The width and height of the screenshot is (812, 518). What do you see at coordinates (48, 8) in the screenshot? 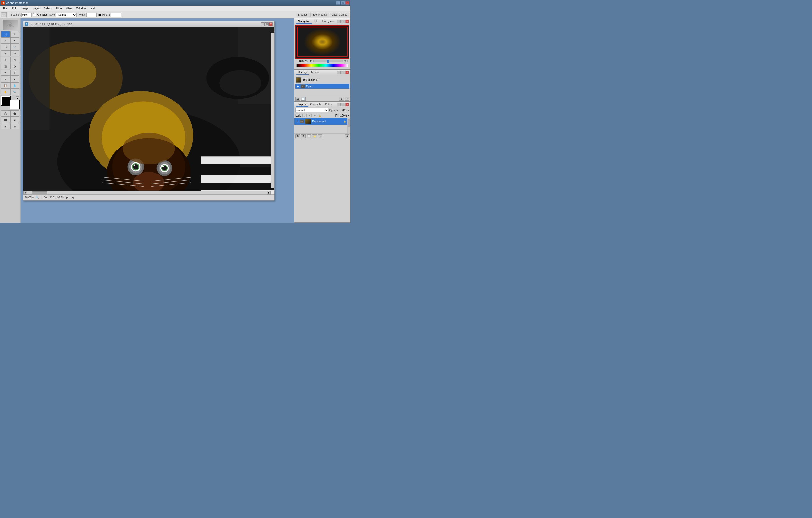
I see `menu-select: Select` at bounding box center [48, 8].